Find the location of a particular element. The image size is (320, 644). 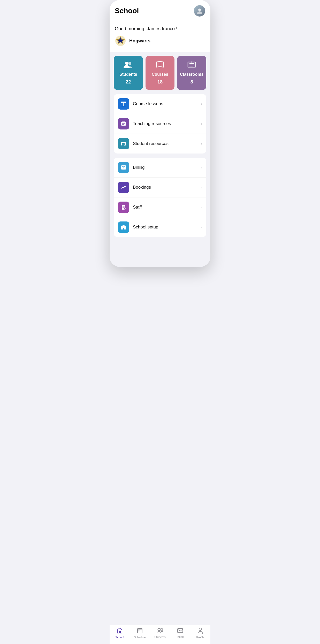

classrooms-count: 8 is located at coordinates (192, 82).